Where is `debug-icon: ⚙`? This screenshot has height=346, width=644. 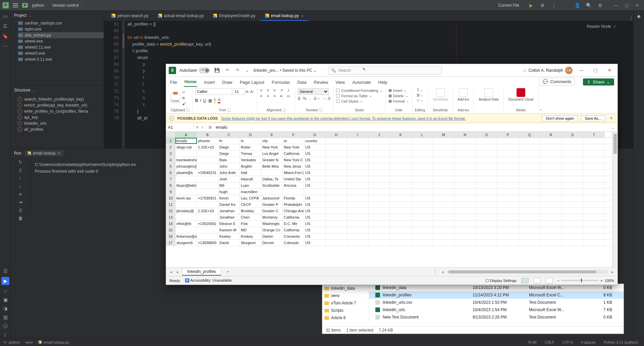 debug-icon: ⚙ is located at coordinates (542, 5).